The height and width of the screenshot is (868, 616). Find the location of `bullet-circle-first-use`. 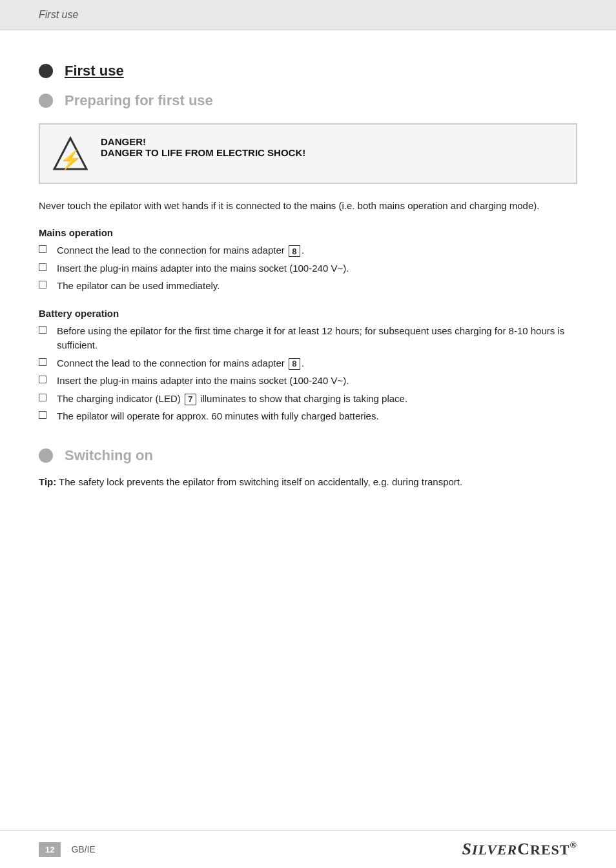

bullet-circle-first-use is located at coordinates (46, 71).